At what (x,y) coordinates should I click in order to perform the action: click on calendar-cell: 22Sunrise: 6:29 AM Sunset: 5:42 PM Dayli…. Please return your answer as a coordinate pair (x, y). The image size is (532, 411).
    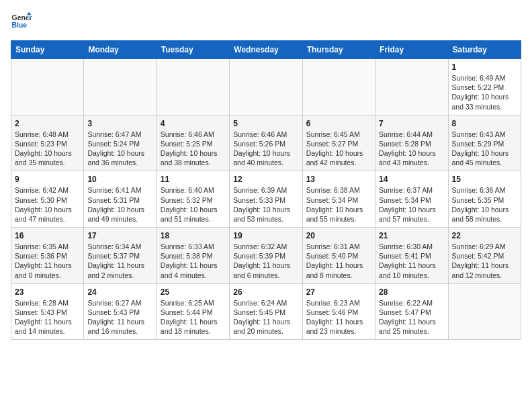
    Looking at the image, I should click on (484, 256).